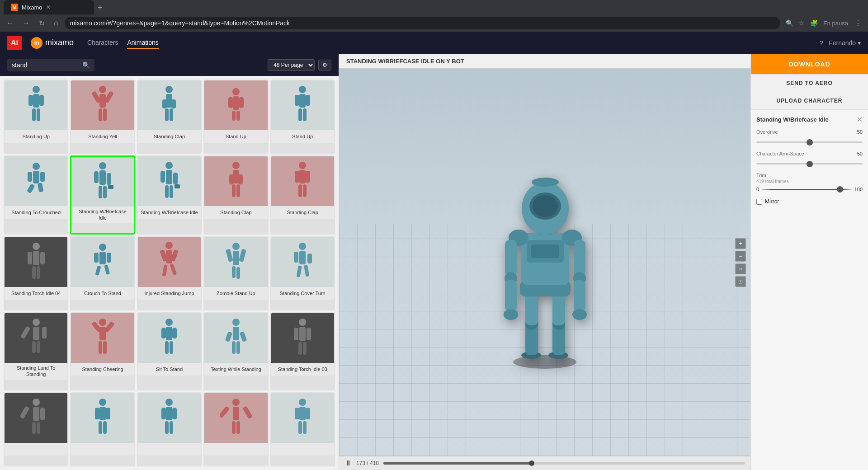  I want to click on anim-card-zombie-stand-up: Zombie Stand Up, so click(236, 273).